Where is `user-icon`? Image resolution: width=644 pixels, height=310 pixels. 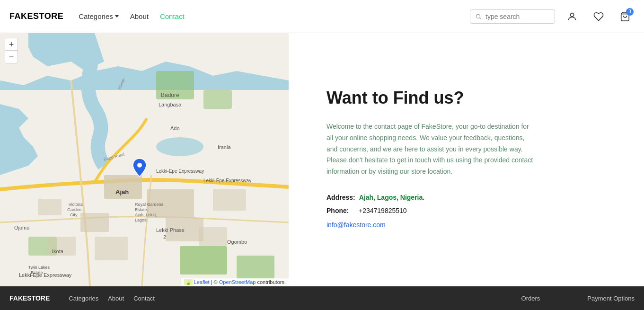
user-icon is located at coordinates (572, 17).